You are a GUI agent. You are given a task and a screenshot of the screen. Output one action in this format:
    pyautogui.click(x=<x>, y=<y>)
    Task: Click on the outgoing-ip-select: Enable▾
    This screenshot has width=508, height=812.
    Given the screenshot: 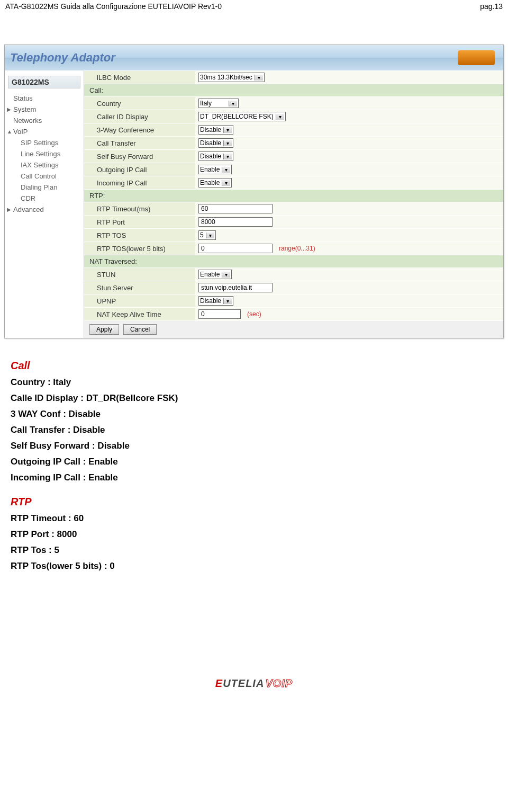 What is the action you would take?
    pyautogui.click(x=215, y=169)
    